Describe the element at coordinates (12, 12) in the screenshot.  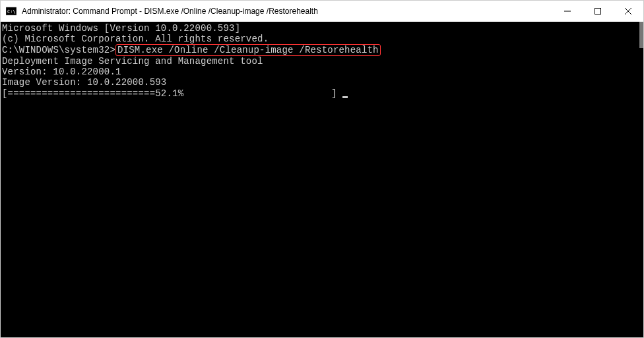
I see `svg-text: C:\` at that location.